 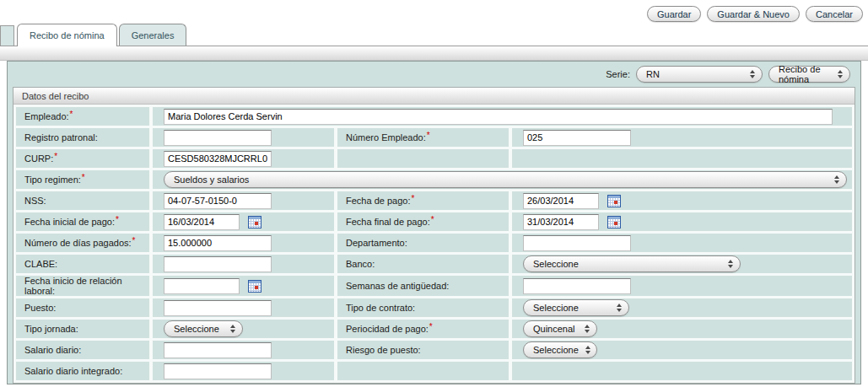 I want to click on field-label-dias-pagados: Número de días pagados:*, so click(x=83, y=243).